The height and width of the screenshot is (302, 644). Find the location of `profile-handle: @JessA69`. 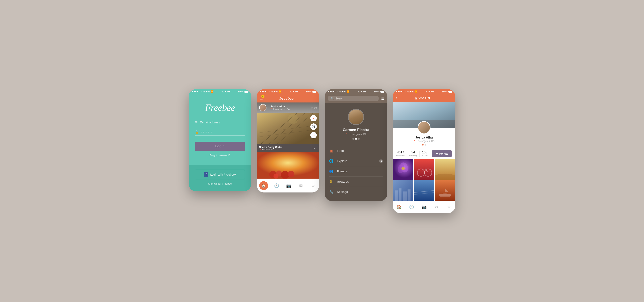

profile-handle: @JessA69 is located at coordinates (422, 98).